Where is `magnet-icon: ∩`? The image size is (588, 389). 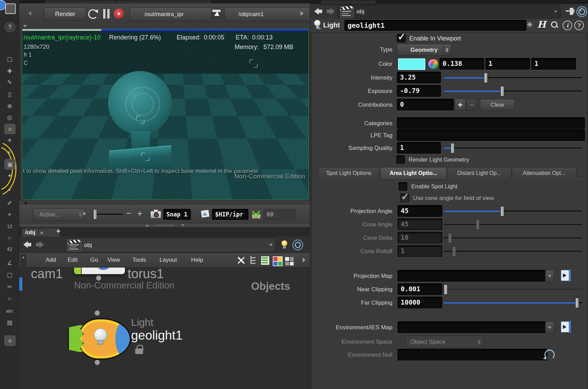 magnet-icon: ∩ is located at coordinates (10, 238).